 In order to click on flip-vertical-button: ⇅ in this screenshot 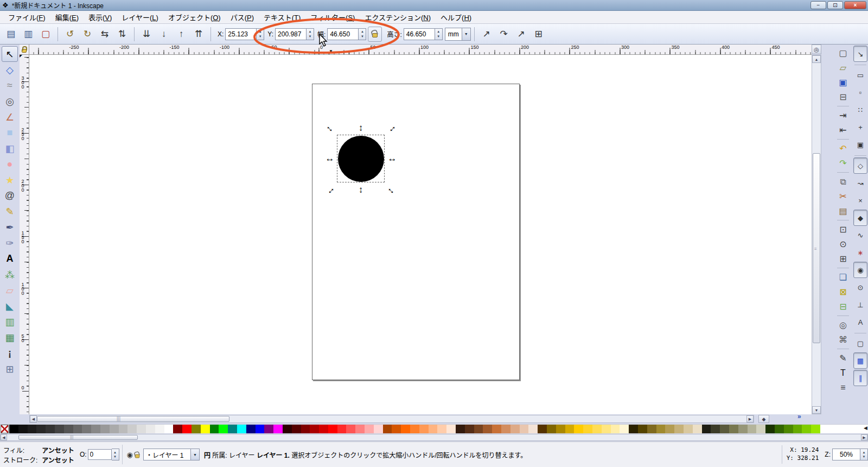, I will do `click(122, 34)`.